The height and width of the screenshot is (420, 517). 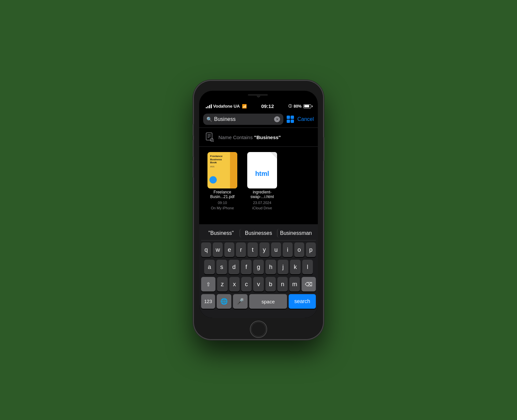 I want to click on html-filename: ingredient-swap-...i.html, so click(x=262, y=195).